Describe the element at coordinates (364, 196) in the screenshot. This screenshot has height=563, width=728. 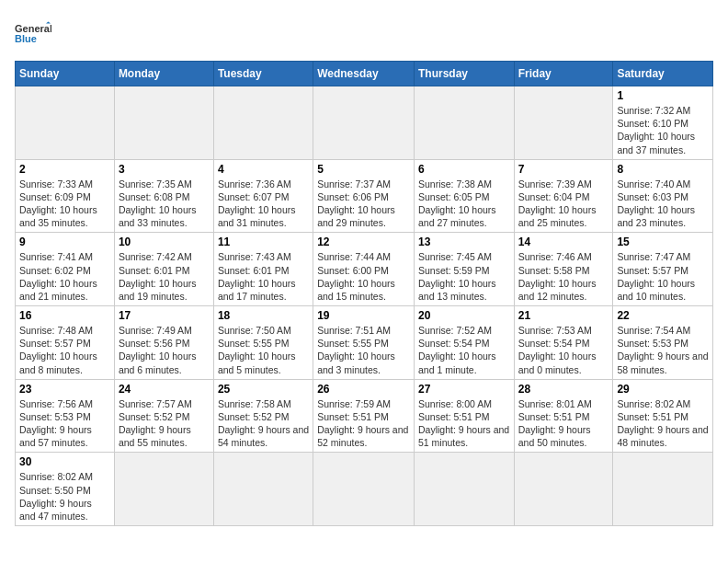
I see `week-row-2: 2Sunrise: 7:33 AM Sunset: 6:09 PM Daylig…` at that location.